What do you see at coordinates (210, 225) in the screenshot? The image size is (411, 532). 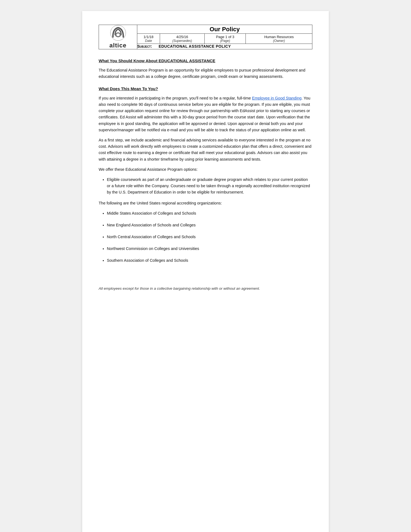 I see `list-item: New England Association of Schools and C…` at bounding box center [210, 225].